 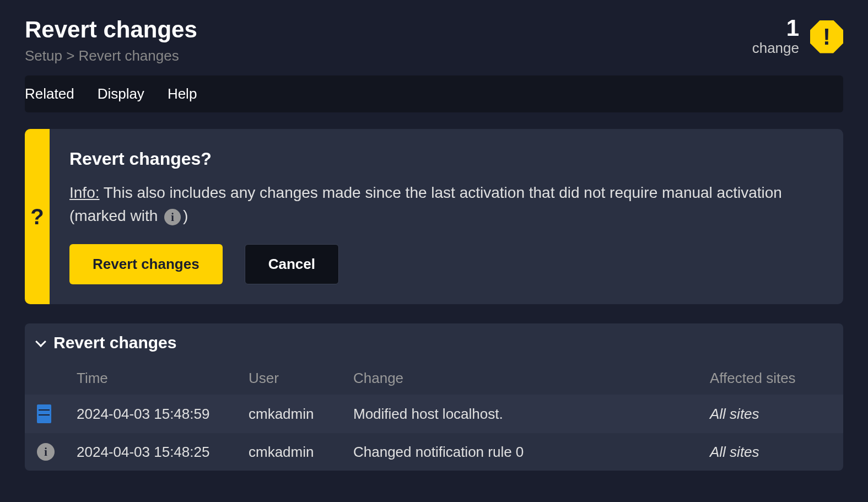 I want to click on page-title: Revert changes, so click(x=389, y=30).